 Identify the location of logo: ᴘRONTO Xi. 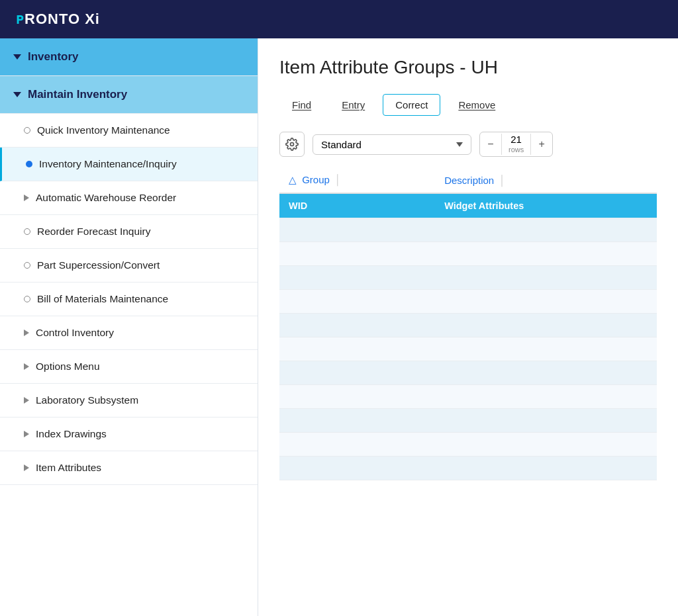
(58, 19).